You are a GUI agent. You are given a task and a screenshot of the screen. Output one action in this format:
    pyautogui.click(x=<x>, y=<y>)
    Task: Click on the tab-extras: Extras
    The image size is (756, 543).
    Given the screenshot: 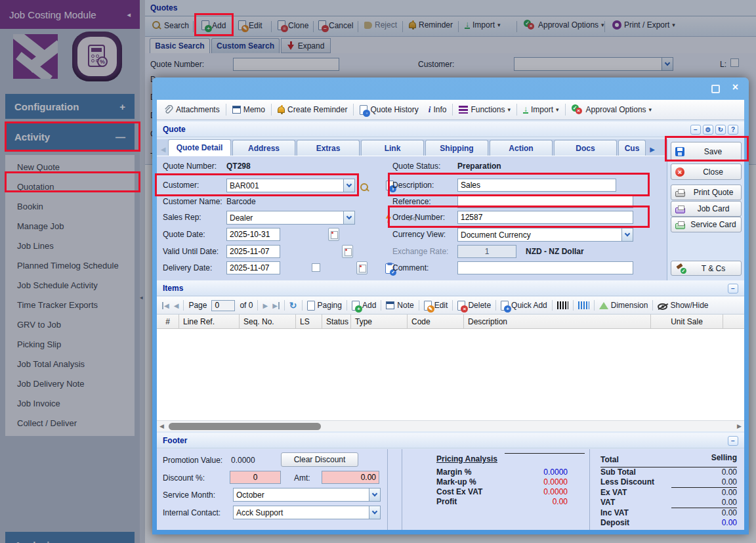 What is the action you would take?
    pyautogui.click(x=328, y=148)
    